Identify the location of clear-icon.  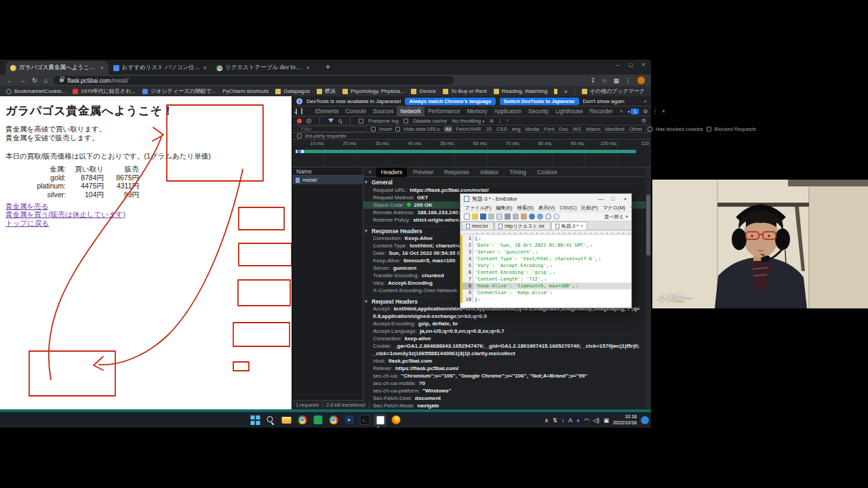
(309, 121).